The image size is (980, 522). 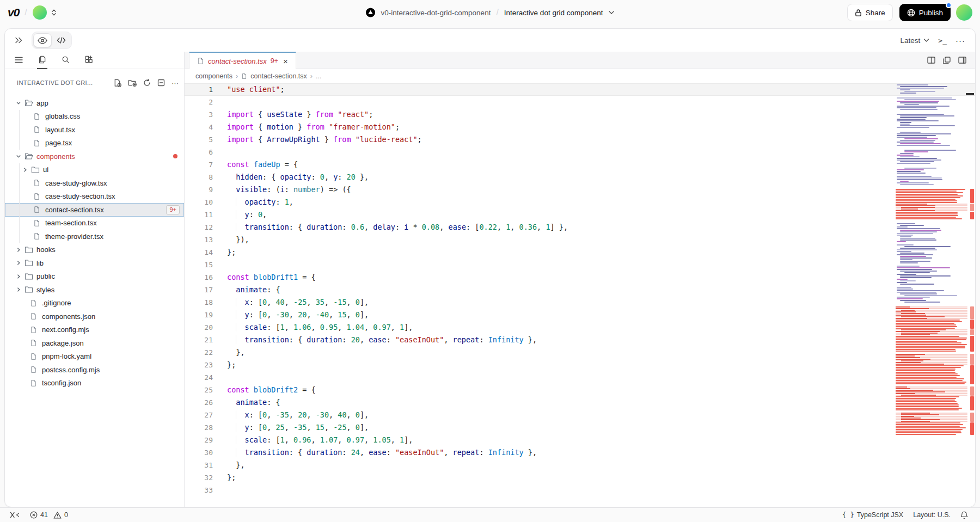 I want to click on minimap, so click(x=932, y=296).